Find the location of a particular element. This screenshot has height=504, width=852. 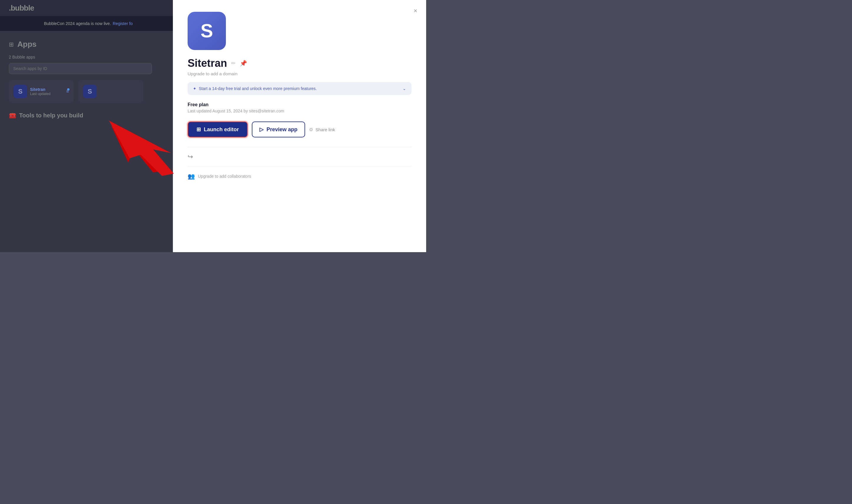

background-dashboard: .bubble BubbleCon 2024 agenda is now liv… is located at coordinates (88, 126).